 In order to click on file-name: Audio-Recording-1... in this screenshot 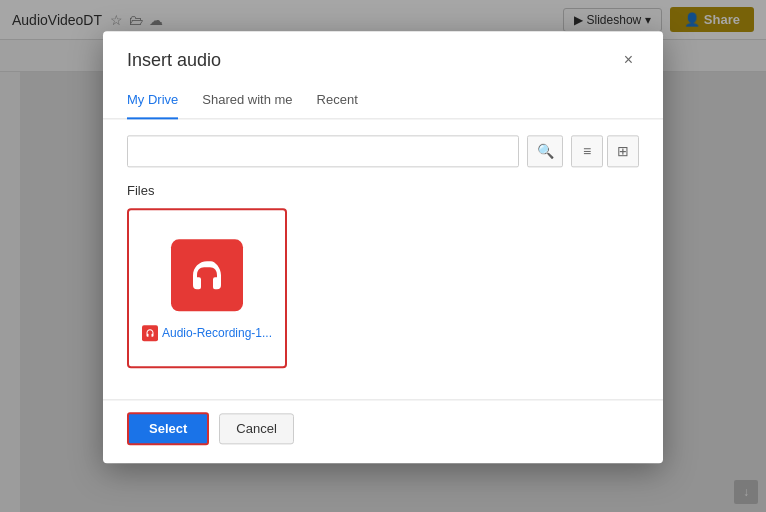, I will do `click(217, 333)`.